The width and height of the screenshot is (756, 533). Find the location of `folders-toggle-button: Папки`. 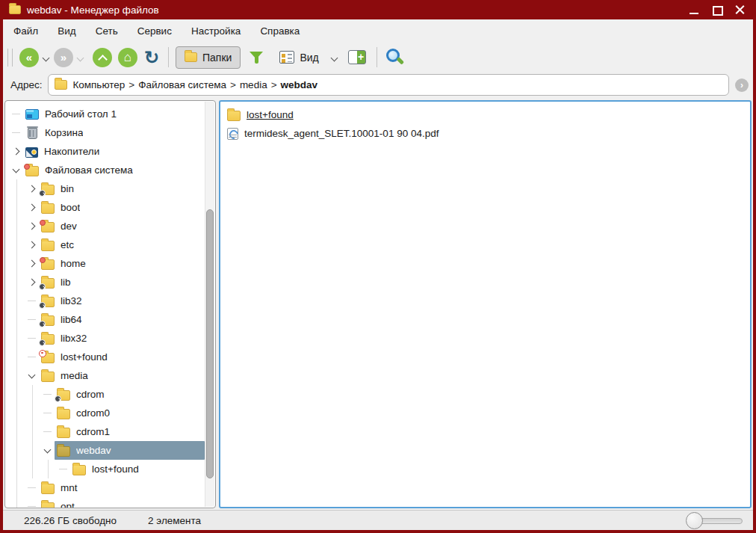

folders-toggle-button: Папки is located at coordinates (208, 58).